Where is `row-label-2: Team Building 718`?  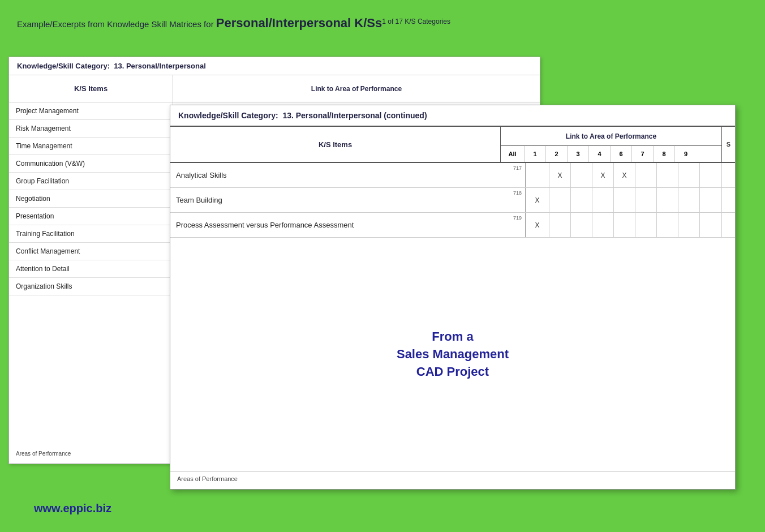 row-label-2: Team Building 718 is located at coordinates (348, 200).